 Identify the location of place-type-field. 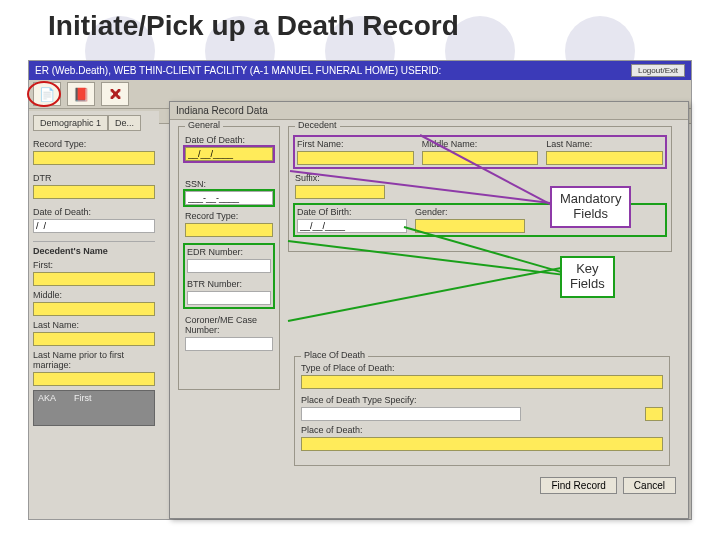
(482, 382).